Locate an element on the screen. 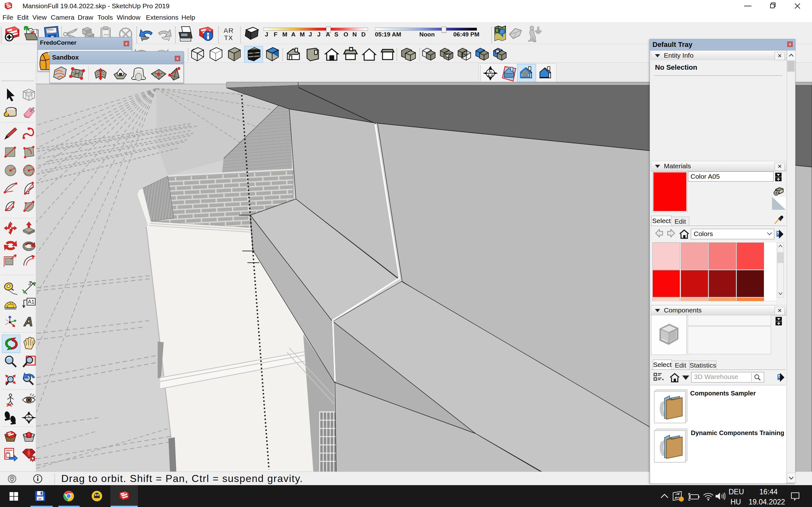  svg-text: pink is located at coordinates (32, 109).